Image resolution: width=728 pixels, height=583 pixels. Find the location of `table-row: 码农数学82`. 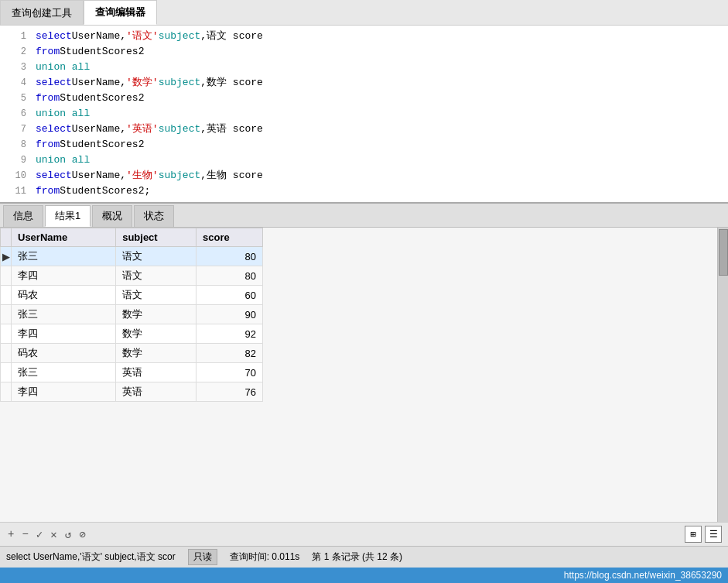

table-row: 码农数学82 is located at coordinates (132, 353).